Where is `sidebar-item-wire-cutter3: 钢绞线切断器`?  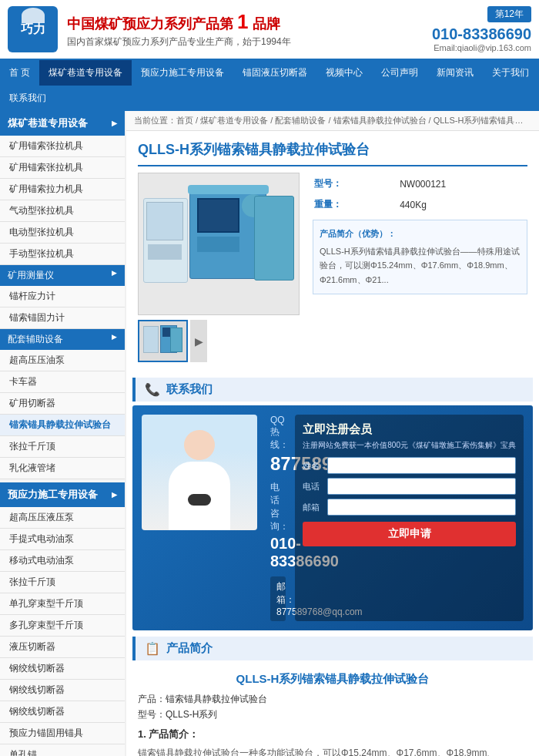 sidebar-item-wire-cutter3: 钢绞线切断器 is located at coordinates (62, 712).